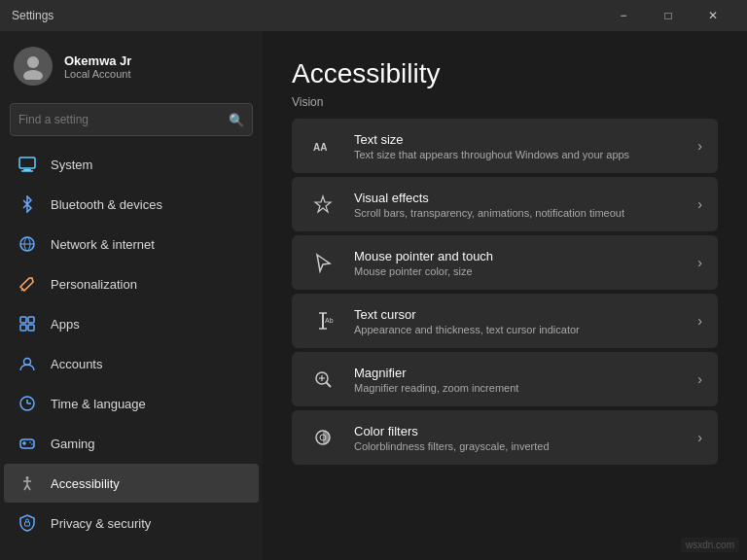 The width and height of the screenshot is (747, 560). What do you see at coordinates (103, 245) in the screenshot?
I see `sidebar-item-label-network: Network & internet` at bounding box center [103, 245].